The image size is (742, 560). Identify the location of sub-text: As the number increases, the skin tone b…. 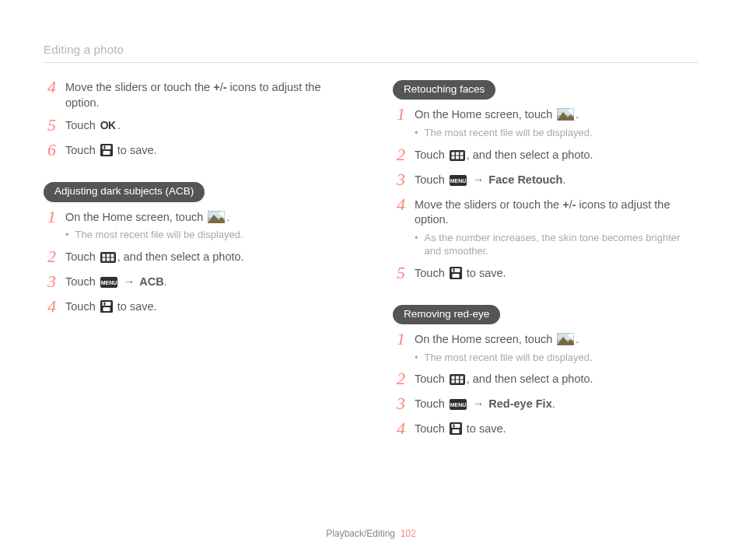
(562, 244).